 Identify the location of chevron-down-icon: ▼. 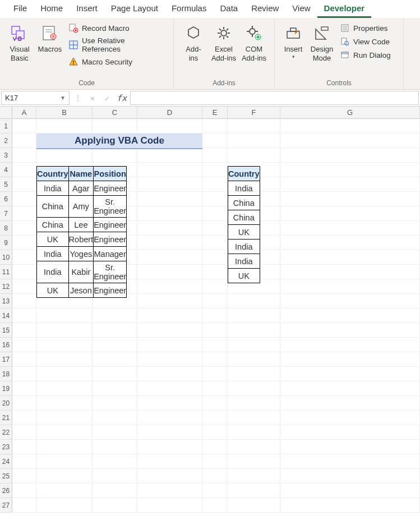
(63, 98).